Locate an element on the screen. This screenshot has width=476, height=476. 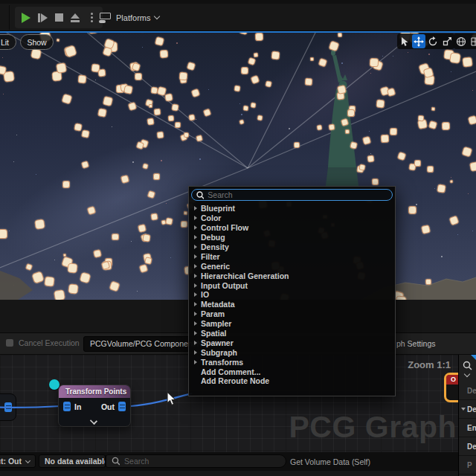
attribute-search-input is located at coordinates (202, 461).